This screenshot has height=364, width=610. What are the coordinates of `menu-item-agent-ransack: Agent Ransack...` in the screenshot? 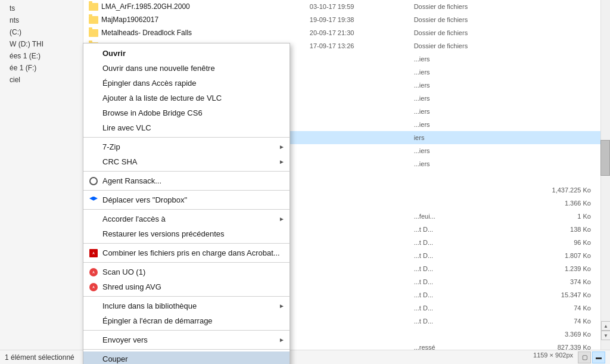 It's located at (186, 181).